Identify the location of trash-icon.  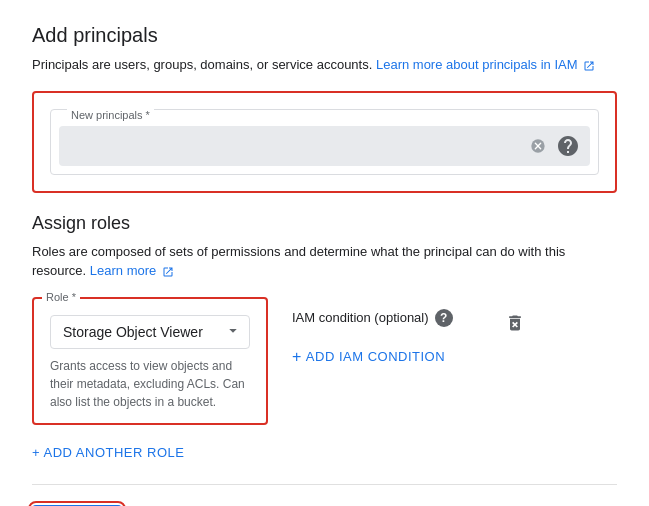
(515, 323).